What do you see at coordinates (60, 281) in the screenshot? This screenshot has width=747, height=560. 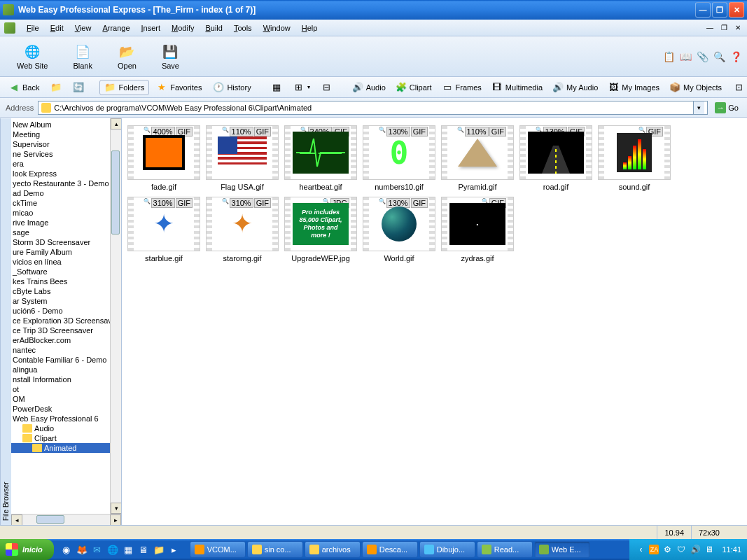 I see `tree-item: kes Trains Bees` at bounding box center [60, 281].